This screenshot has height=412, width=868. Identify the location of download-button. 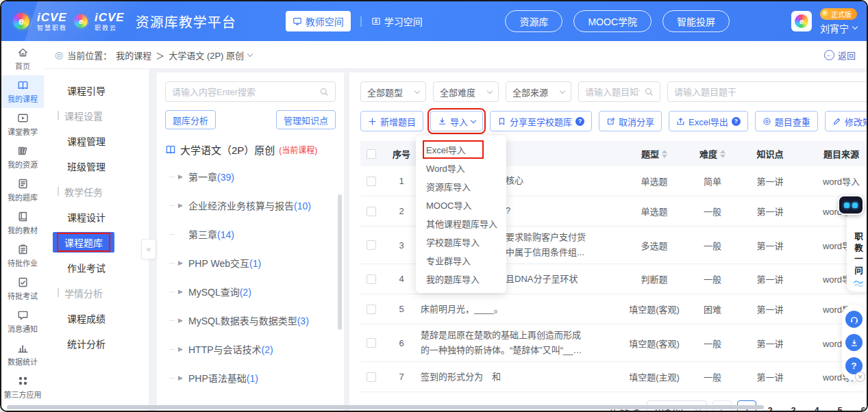
(854, 342).